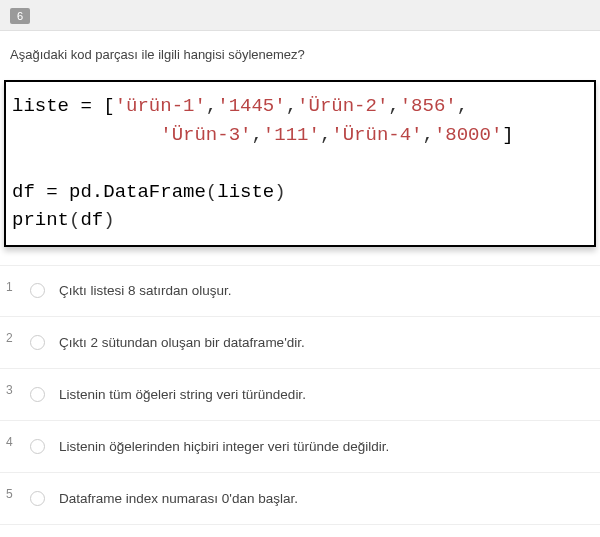 This screenshot has width=600, height=537. Describe the element at coordinates (182, 342) in the screenshot. I see `answer-text: Çıktı 2 sütundan oluşan bir dataframe'di…` at that location.